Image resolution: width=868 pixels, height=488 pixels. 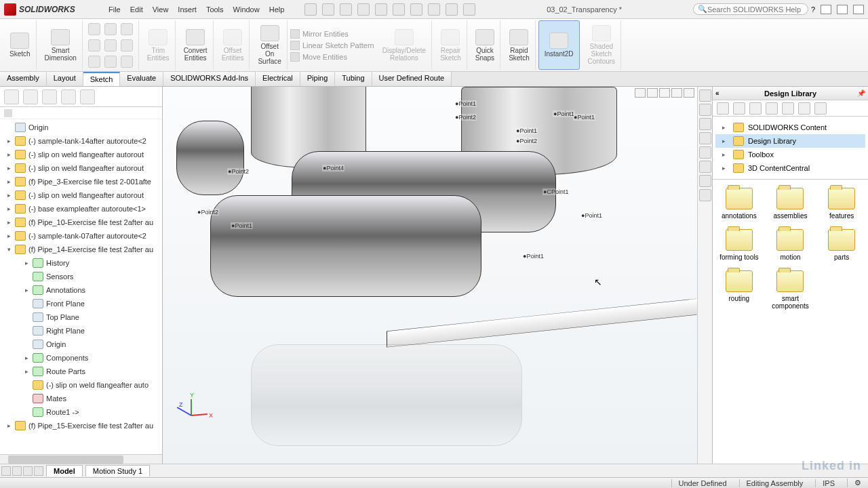 I want to click on tree-row: ▸ Components, so click(x=81, y=358).